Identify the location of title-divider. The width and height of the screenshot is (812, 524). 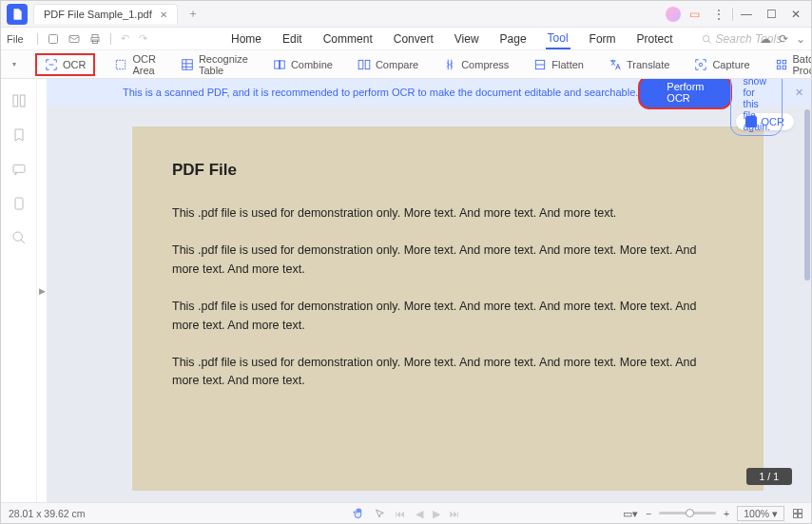
(732, 14).